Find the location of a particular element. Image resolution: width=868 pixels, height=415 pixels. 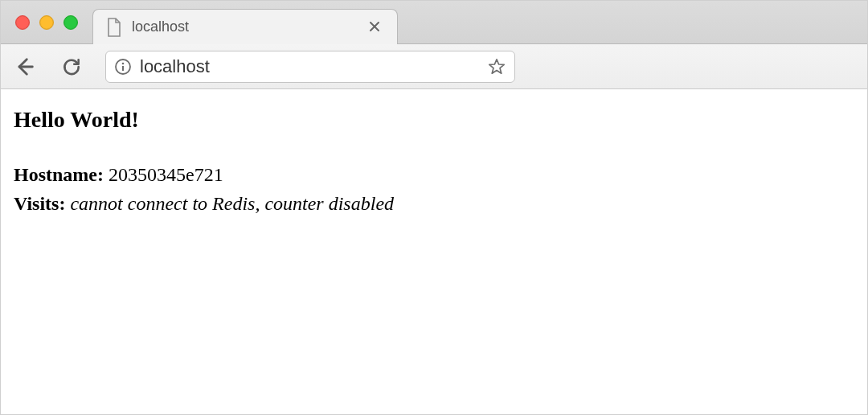

visits-label: Visits: is located at coordinates (39, 203).